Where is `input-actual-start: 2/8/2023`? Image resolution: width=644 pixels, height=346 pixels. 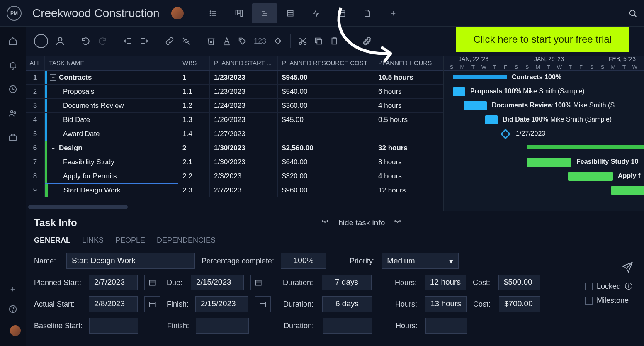 input-actual-start: 2/8/2023 is located at coordinates (113, 304).